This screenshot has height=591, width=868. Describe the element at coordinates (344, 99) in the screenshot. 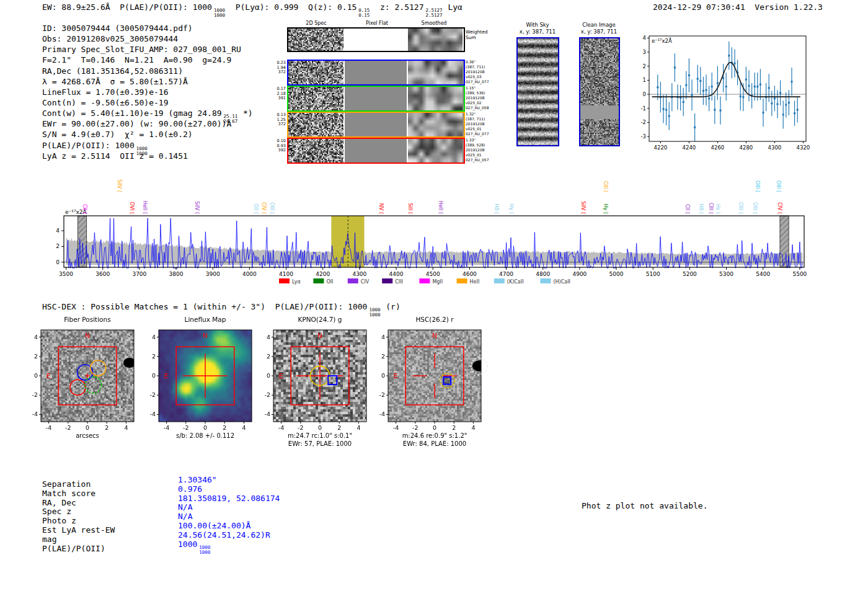

I see `twod-divider` at that location.